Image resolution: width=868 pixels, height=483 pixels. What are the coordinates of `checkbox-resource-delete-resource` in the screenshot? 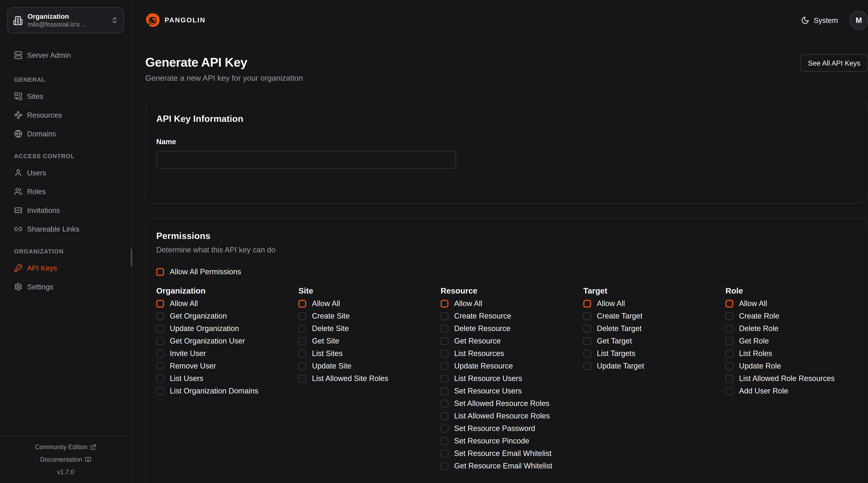 It's located at (445, 329).